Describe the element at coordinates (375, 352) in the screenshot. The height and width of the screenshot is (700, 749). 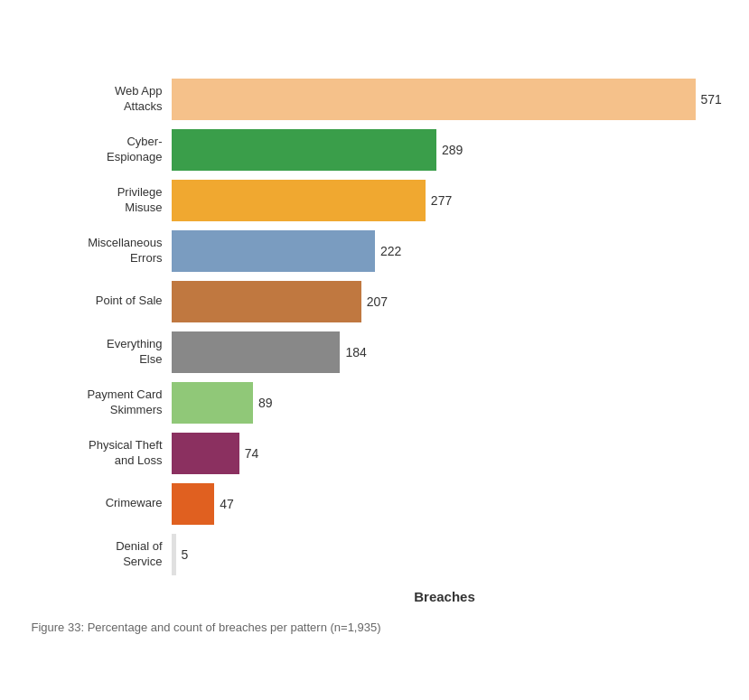
I see `bar-row: EverythingElse184` at that location.